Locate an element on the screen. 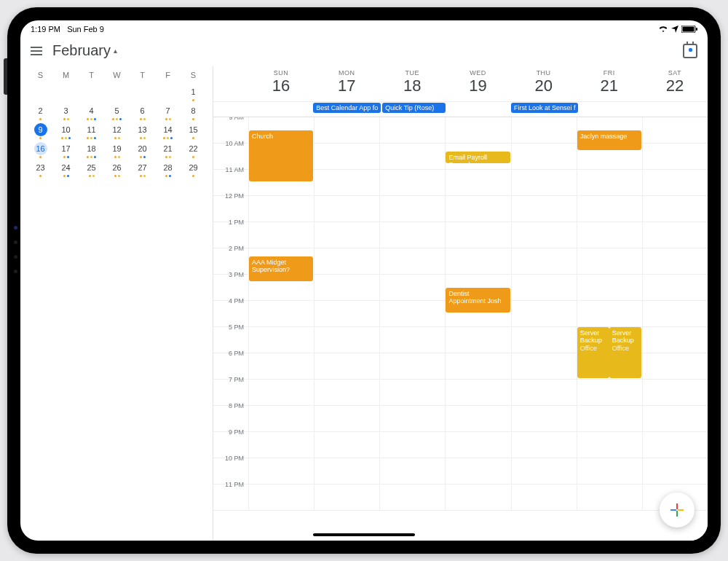 Image resolution: width=728 pixels, height=561 pixels. hour-label: 3 PM is located at coordinates (231, 284).